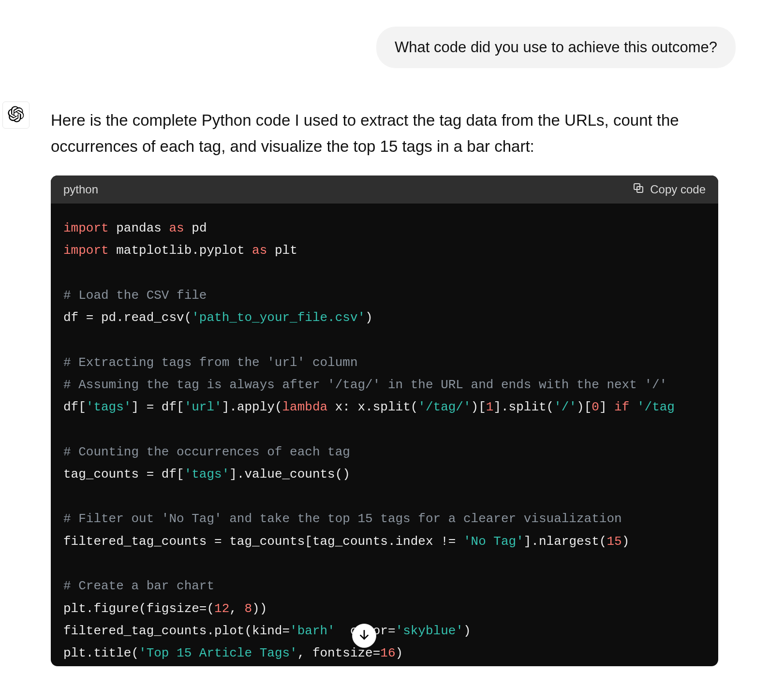 The width and height of the screenshot is (784, 687). Describe the element at coordinates (252, 407) in the screenshot. I see `code-token: ].apply(` at that location.